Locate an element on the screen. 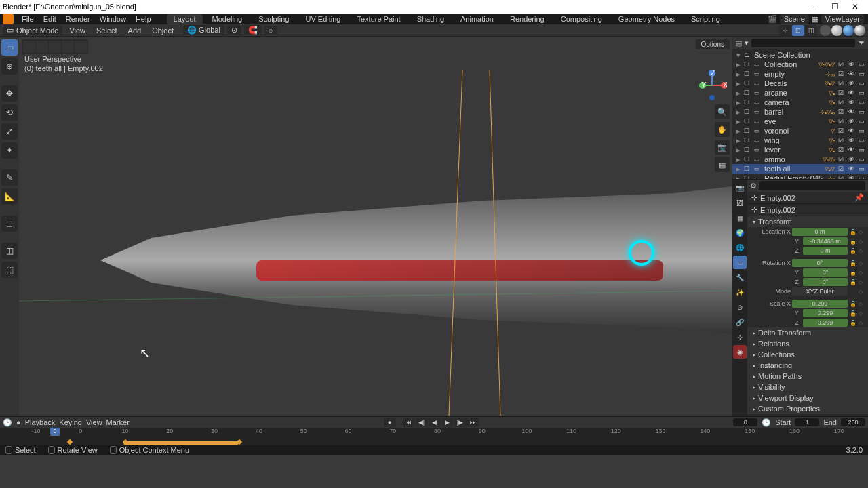 This screenshot has height=488, width=868. camera-view-icon: 📷 is located at coordinates (722, 147).